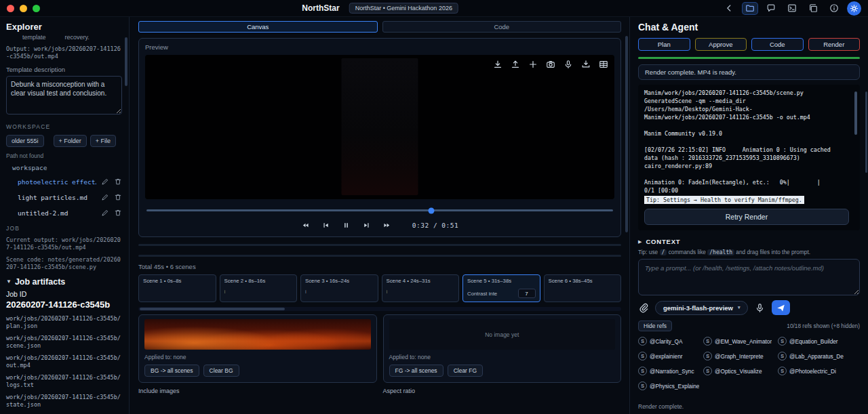 The image size is (868, 414). I want to click on scrubber-track, so click(380, 210).